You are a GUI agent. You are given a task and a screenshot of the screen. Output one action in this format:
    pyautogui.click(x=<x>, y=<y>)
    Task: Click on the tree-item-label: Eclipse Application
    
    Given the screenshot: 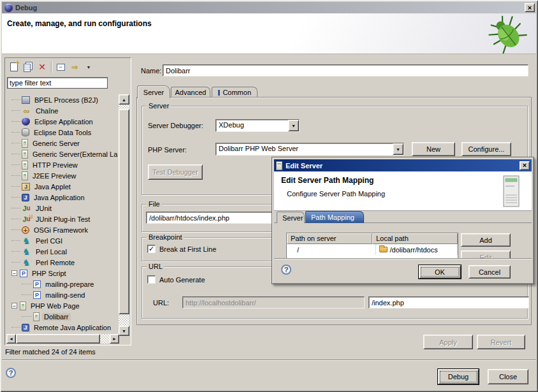 What is the action you would take?
    pyautogui.click(x=64, y=122)
    